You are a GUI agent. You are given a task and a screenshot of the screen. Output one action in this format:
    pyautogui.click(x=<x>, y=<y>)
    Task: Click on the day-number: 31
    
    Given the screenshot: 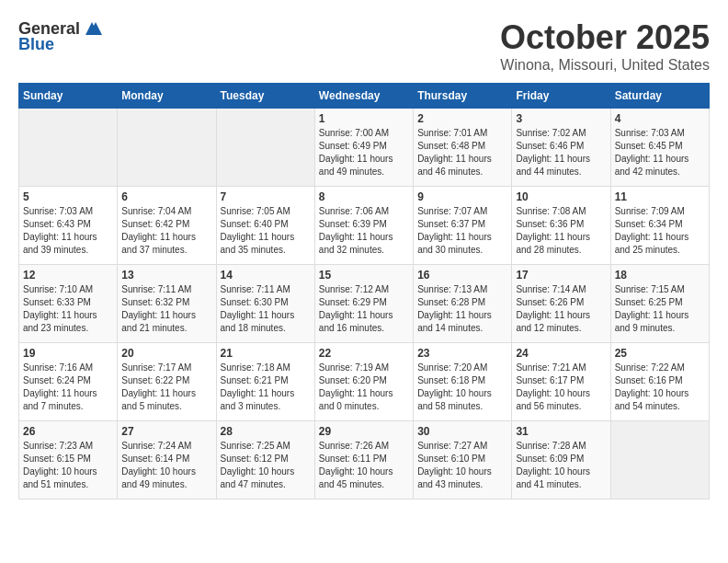 What is the action you would take?
    pyautogui.click(x=561, y=431)
    